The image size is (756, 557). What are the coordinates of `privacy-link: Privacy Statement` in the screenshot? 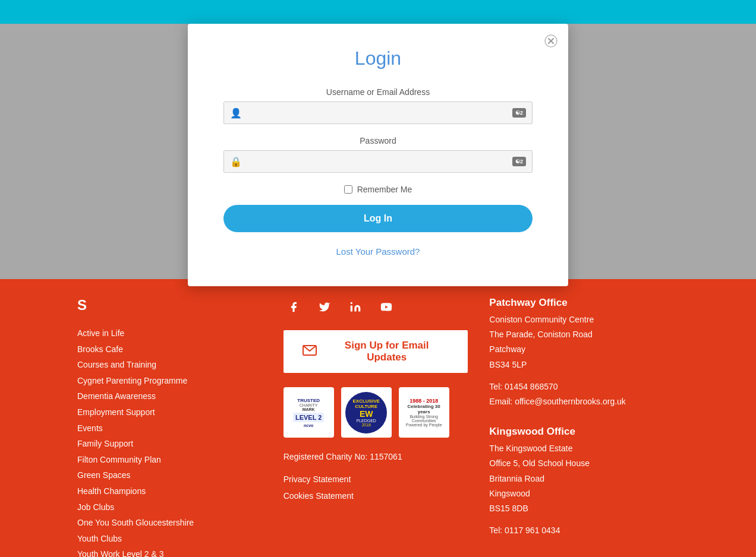 It's located at (374, 479).